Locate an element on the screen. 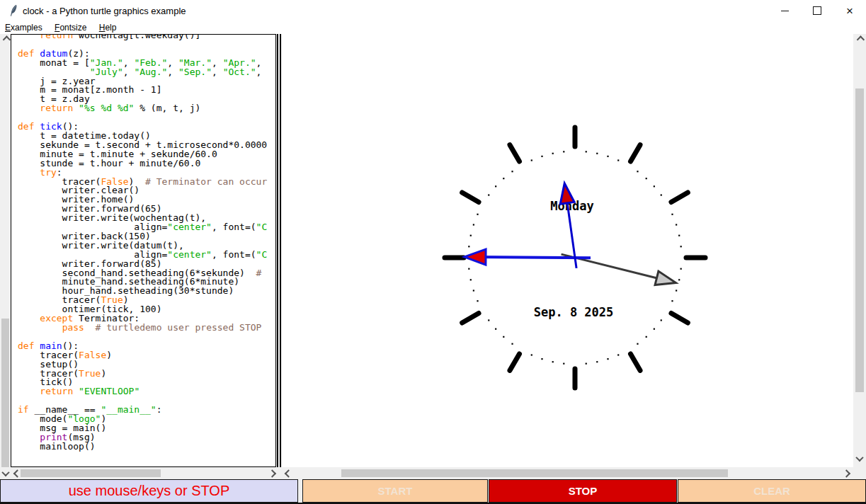 This screenshot has width=866, height=504. maximize-button is located at coordinates (817, 11).